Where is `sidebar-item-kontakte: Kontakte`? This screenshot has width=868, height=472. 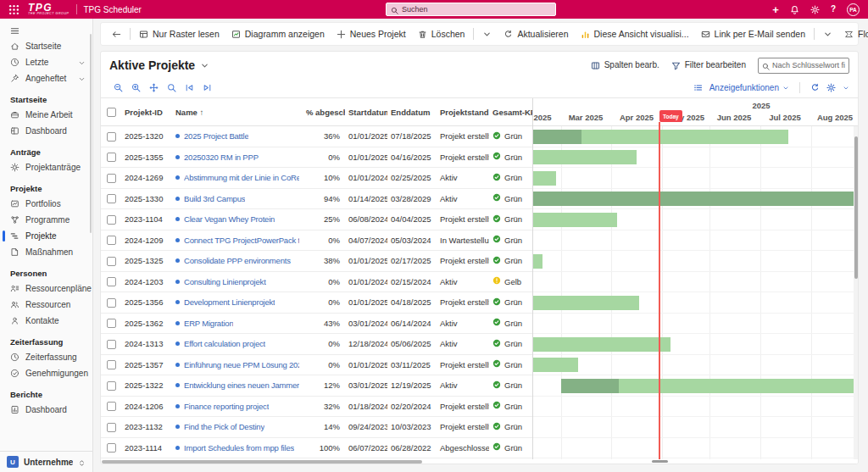 sidebar-item-kontakte: Kontakte is located at coordinates (46, 320).